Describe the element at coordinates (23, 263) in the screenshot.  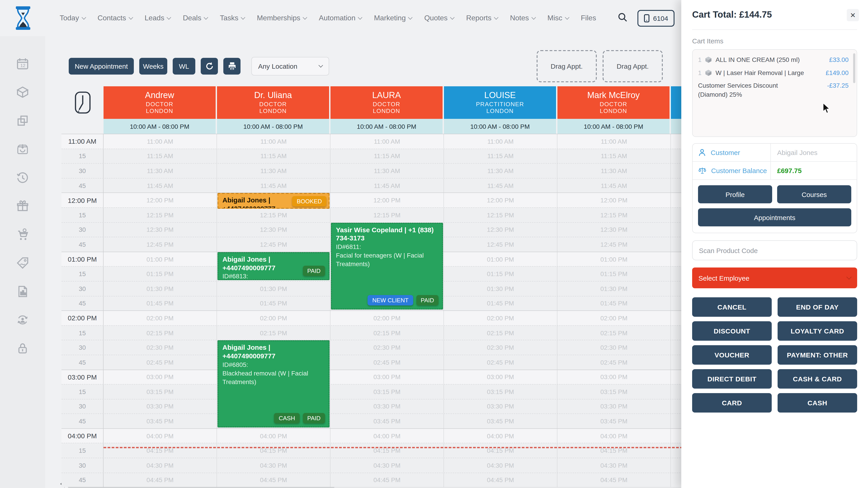
I see `price-tag-icon` at that location.